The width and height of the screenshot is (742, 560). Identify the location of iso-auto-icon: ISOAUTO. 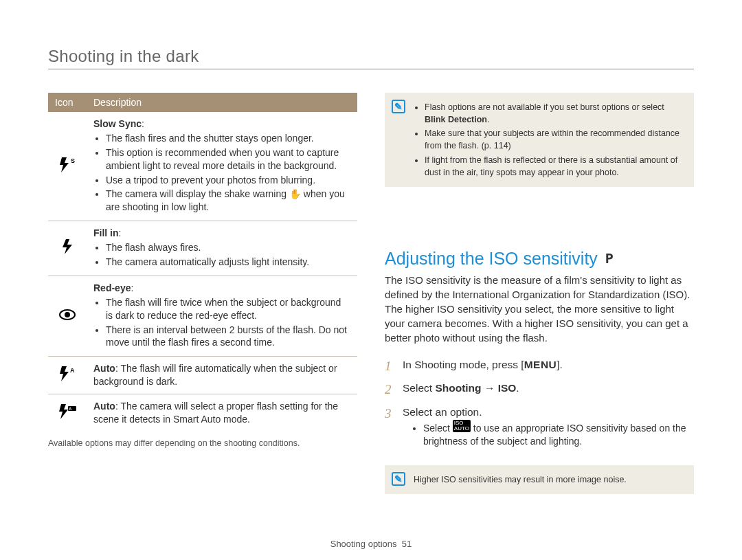
(462, 426).